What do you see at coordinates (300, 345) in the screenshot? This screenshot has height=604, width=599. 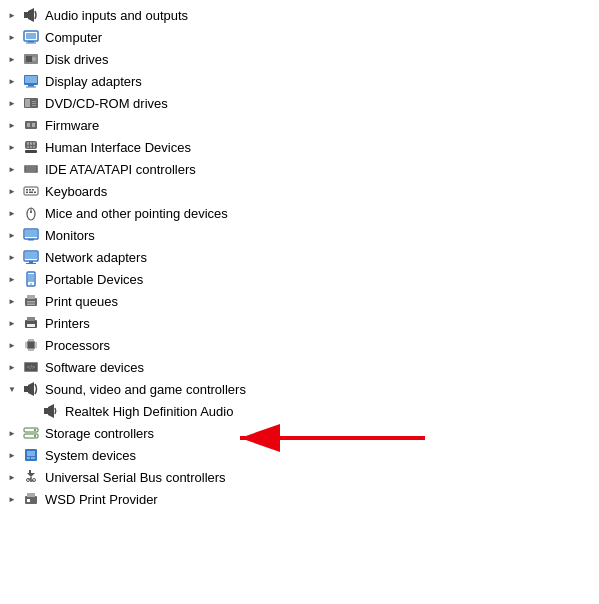 I see `device-item-processors: ►Processors` at bounding box center [300, 345].